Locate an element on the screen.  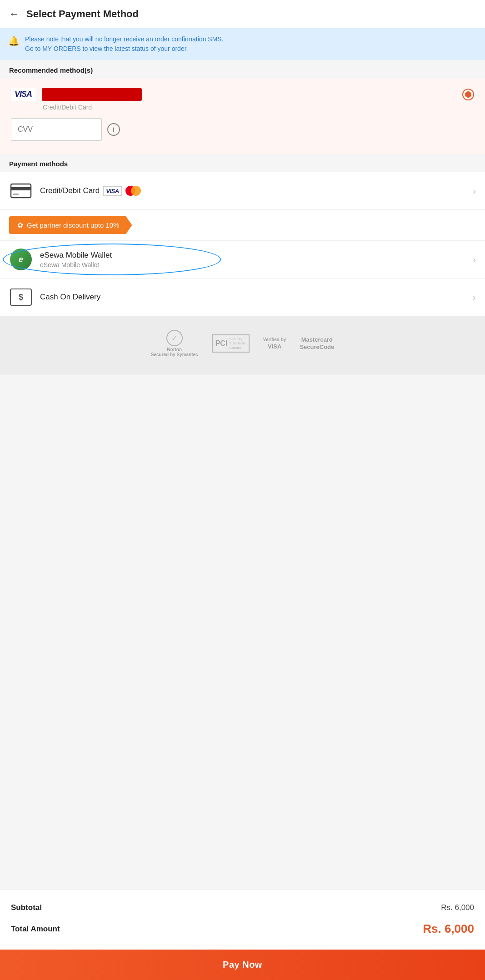
subtotal-value: Rs. 6,000 is located at coordinates (457, 908).